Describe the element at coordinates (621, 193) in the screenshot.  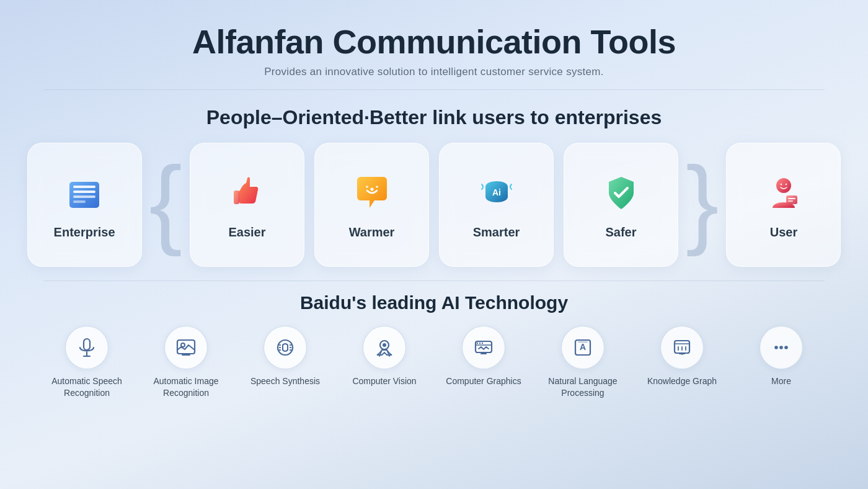
I see `safer-icon` at that location.